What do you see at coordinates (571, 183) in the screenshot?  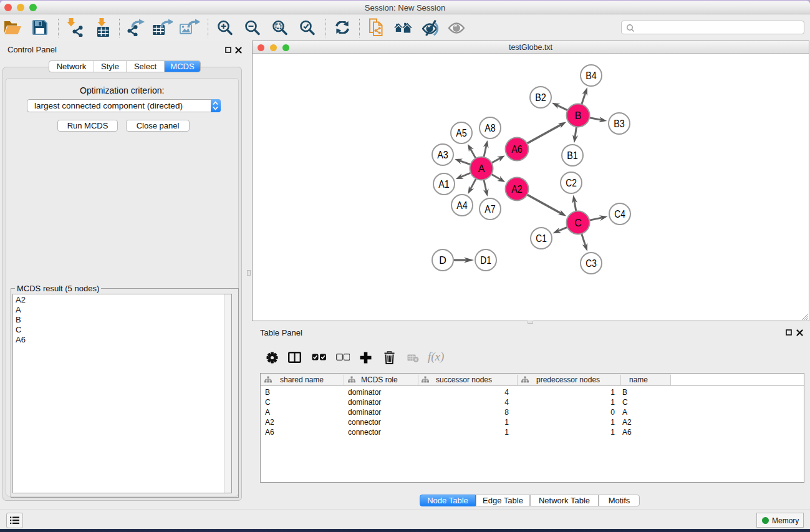 I see `svg-text: C2` at bounding box center [571, 183].